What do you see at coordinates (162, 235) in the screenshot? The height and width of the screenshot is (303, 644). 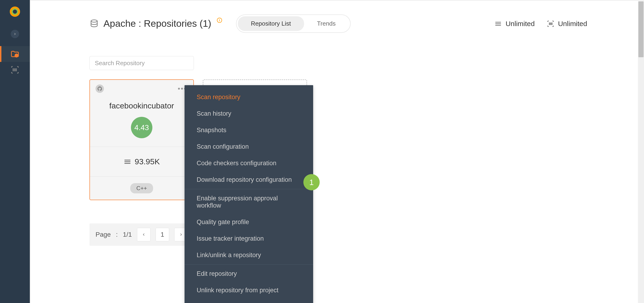 I see `page-current: 1` at bounding box center [162, 235].